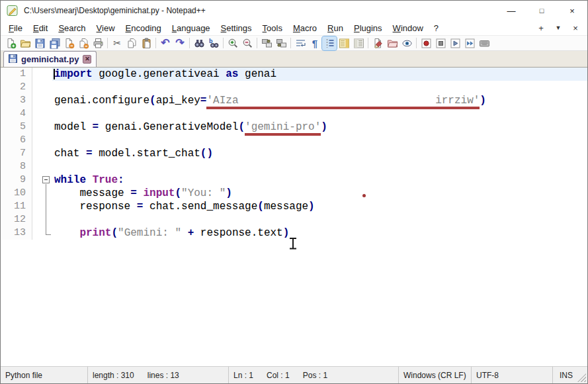  What do you see at coordinates (455, 44) in the screenshot?
I see `macro-play-icon` at bounding box center [455, 44].